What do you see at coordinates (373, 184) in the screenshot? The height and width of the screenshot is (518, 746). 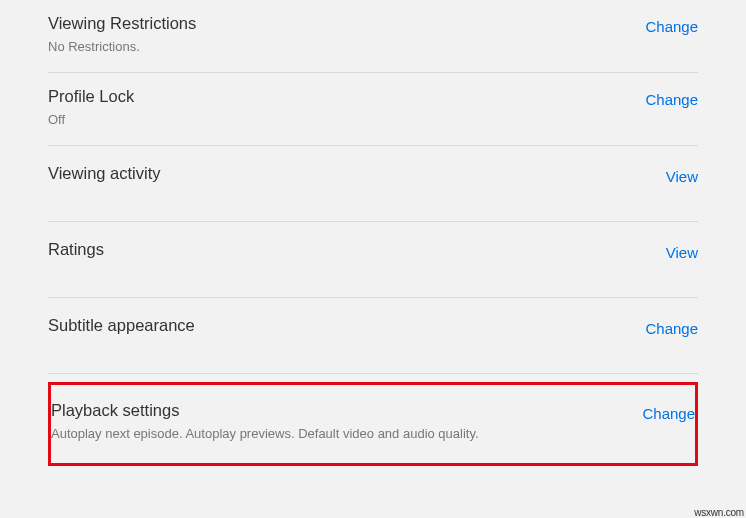 I see `row-viewing-activity: Viewing activity View` at bounding box center [373, 184].